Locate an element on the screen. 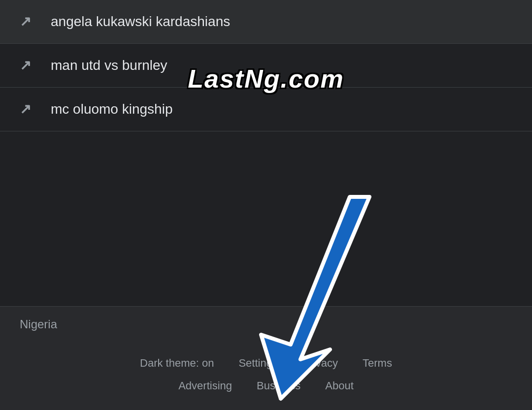  privacy-link: Privacy is located at coordinates (320, 363).